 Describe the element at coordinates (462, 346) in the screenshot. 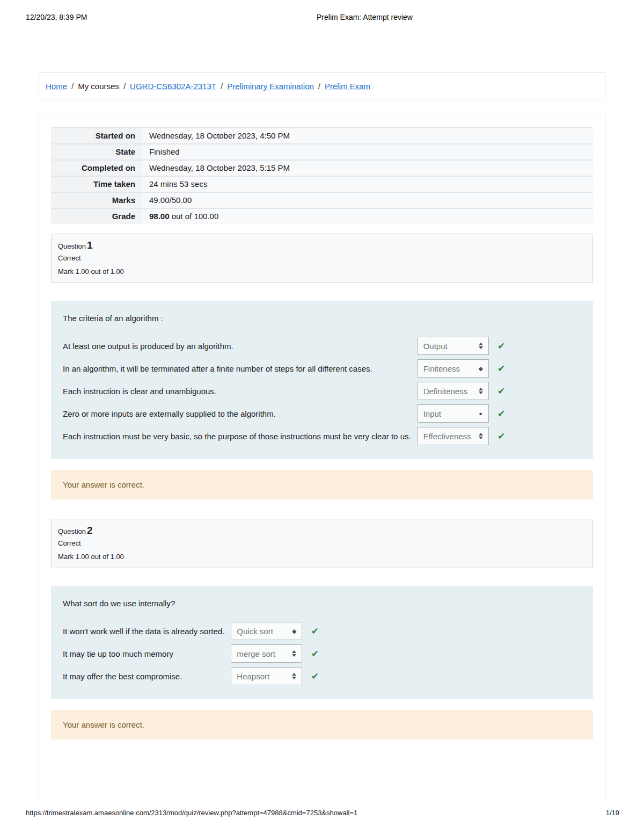

I see `match-answer-cell: Output ✔` at that location.